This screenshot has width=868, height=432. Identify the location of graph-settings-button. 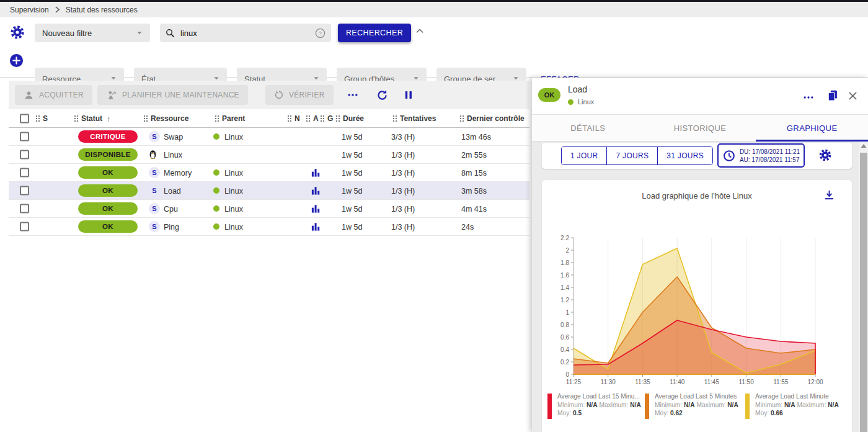
(825, 155).